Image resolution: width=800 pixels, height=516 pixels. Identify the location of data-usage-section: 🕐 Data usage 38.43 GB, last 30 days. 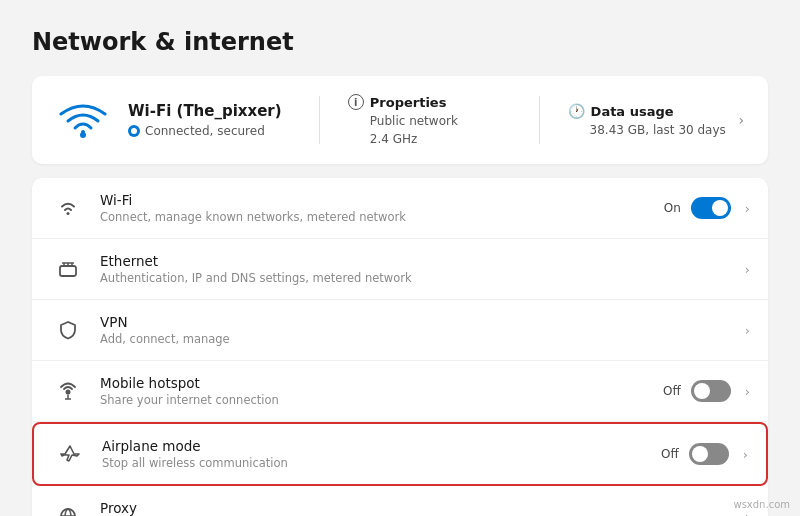
(650, 120).